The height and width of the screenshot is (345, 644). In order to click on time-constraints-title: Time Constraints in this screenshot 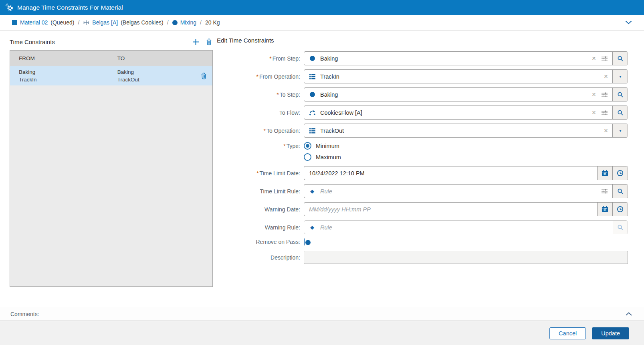, I will do `click(32, 42)`.